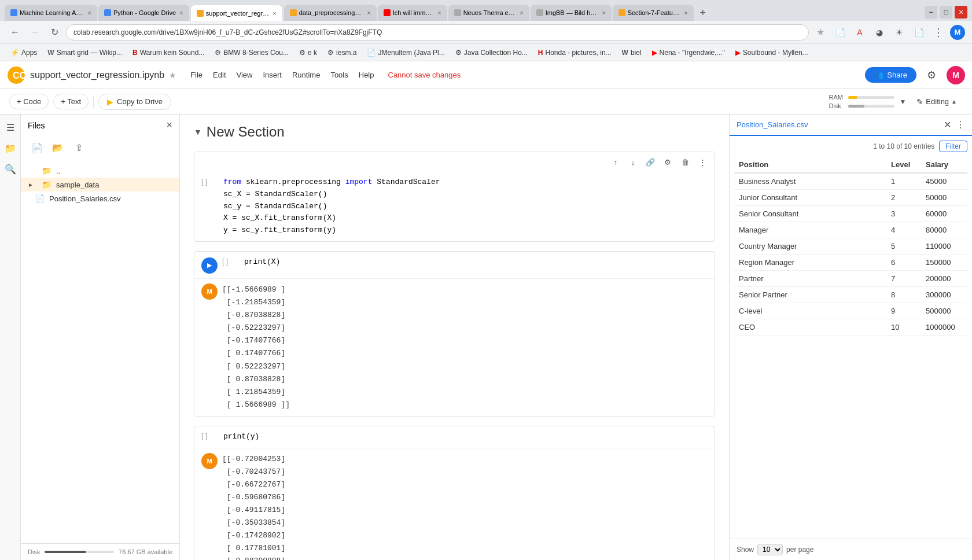 The image size is (972, 560). What do you see at coordinates (953, 146) in the screenshot?
I see `filter-button: Filter` at bounding box center [953, 146].